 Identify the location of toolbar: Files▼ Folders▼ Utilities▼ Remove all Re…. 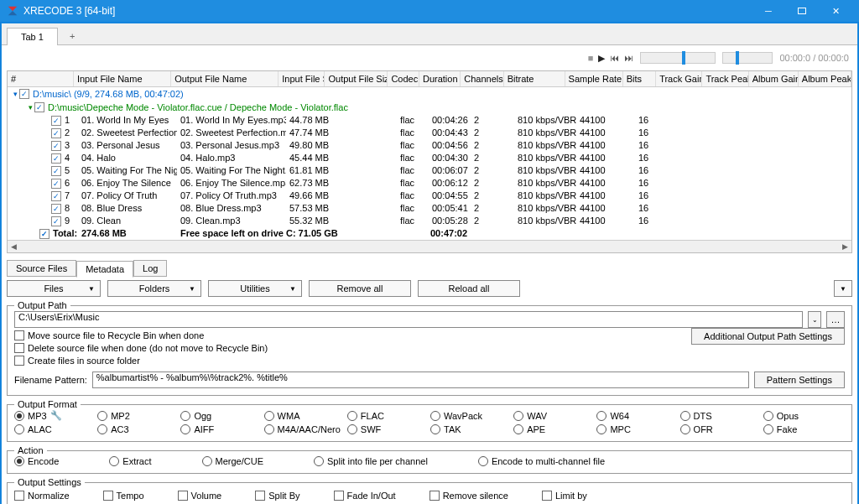
(430, 288).